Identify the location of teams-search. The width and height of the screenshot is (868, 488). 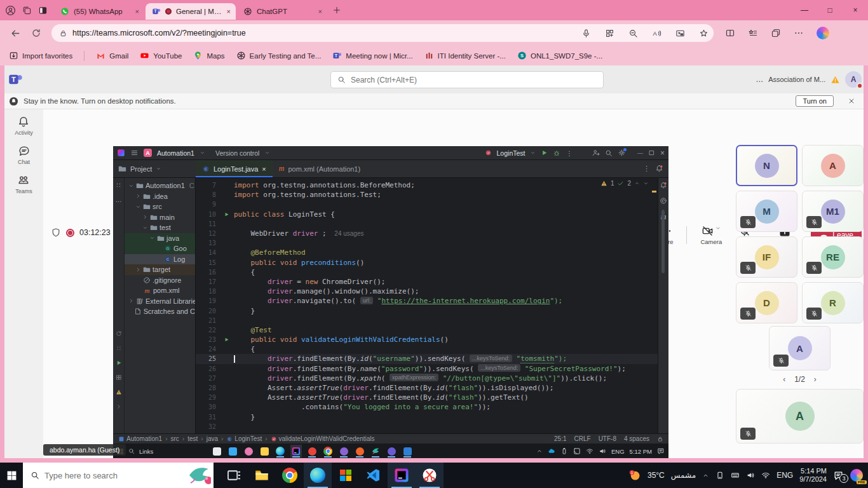
(467, 80).